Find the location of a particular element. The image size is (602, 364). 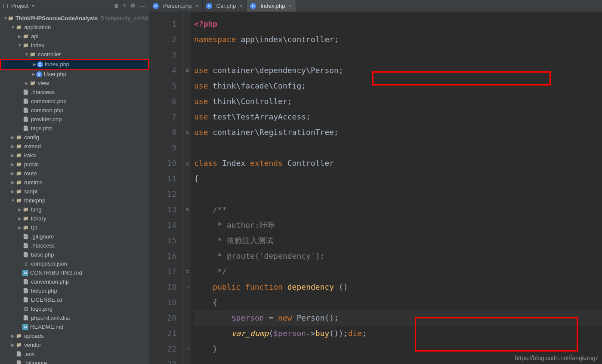

tree-item: CONTRIBUTING.md is located at coordinates (74, 272).